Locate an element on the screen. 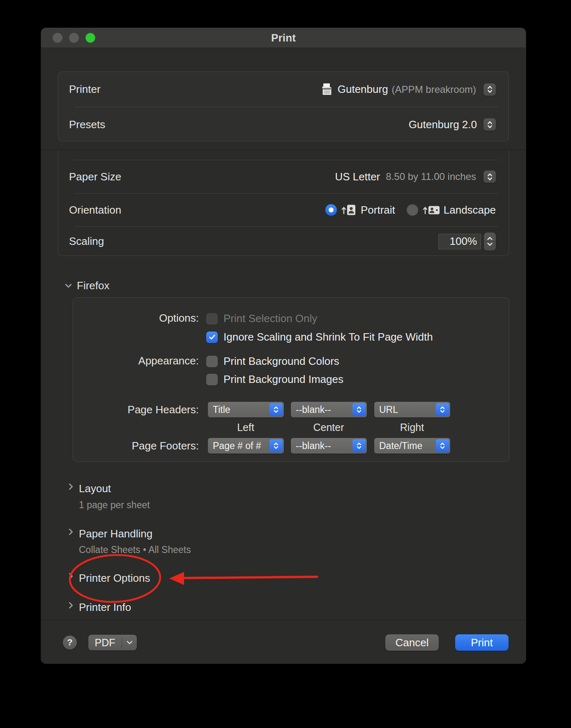  minimize-window-button is located at coordinates (74, 38).